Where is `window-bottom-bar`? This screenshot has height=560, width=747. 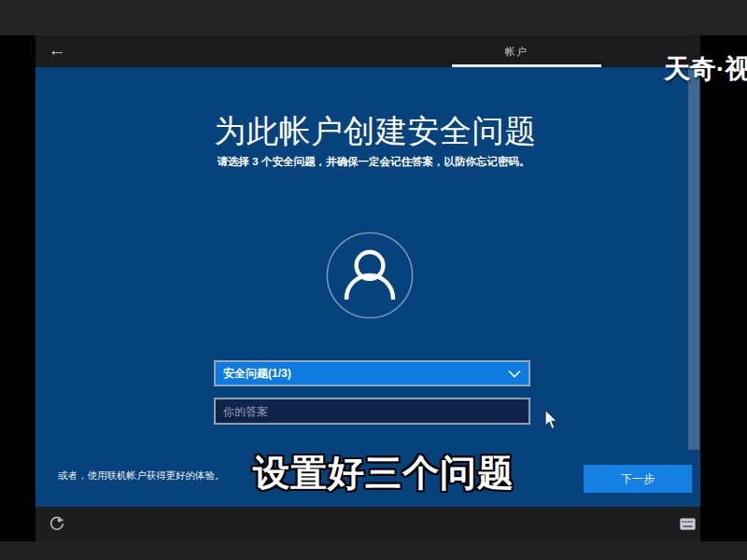
window-bottom-bar is located at coordinates (368, 525).